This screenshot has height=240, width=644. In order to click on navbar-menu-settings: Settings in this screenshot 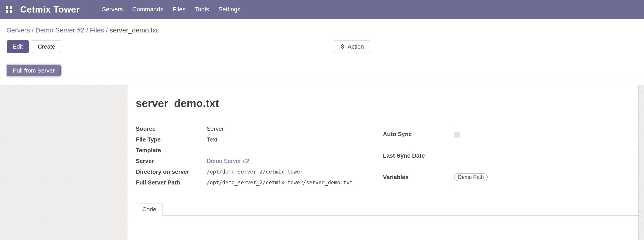, I will do `click(229, 9)`.